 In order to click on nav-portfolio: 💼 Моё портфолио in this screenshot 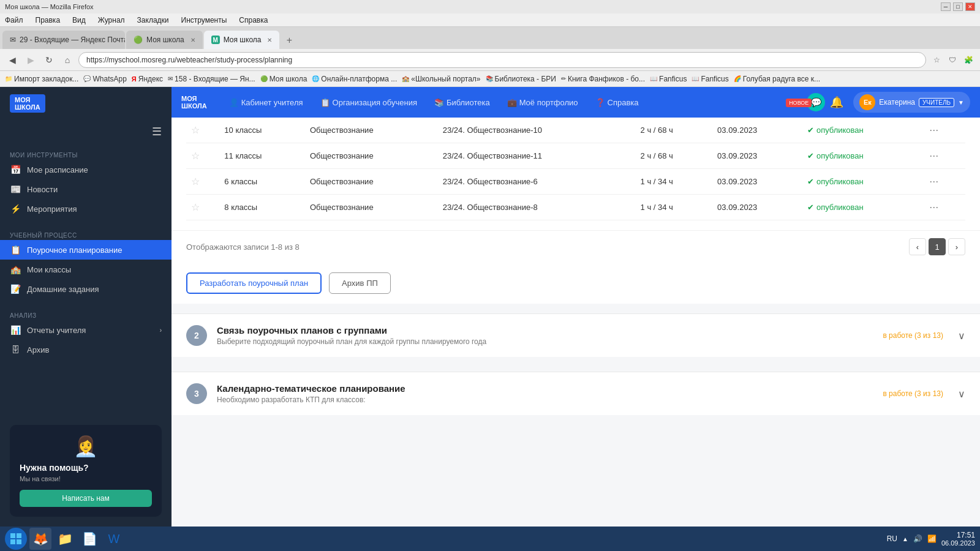, I will do `click(543, 103)`.